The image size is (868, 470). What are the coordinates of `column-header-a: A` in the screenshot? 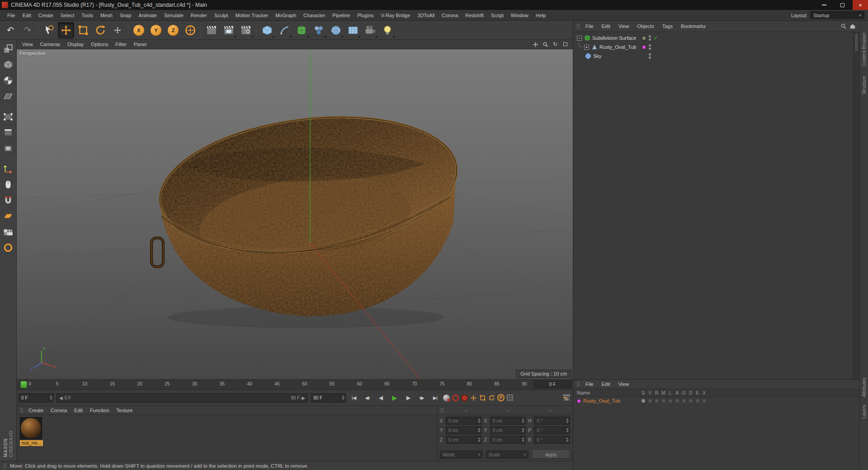 It's located at (677, 393).